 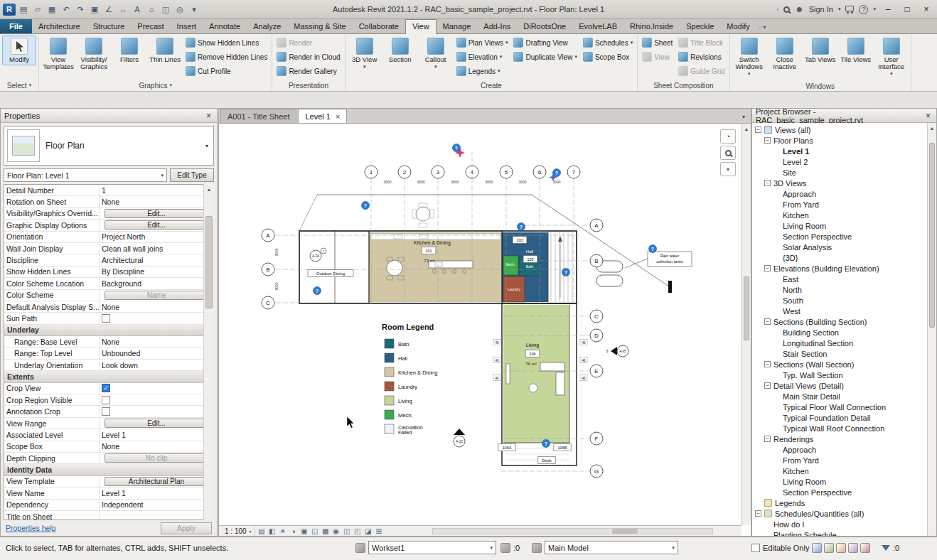 What do you see at coordinates (850, 9) in the screenshot?
I see `store-cart-icon` at bounding box center [850, 9].